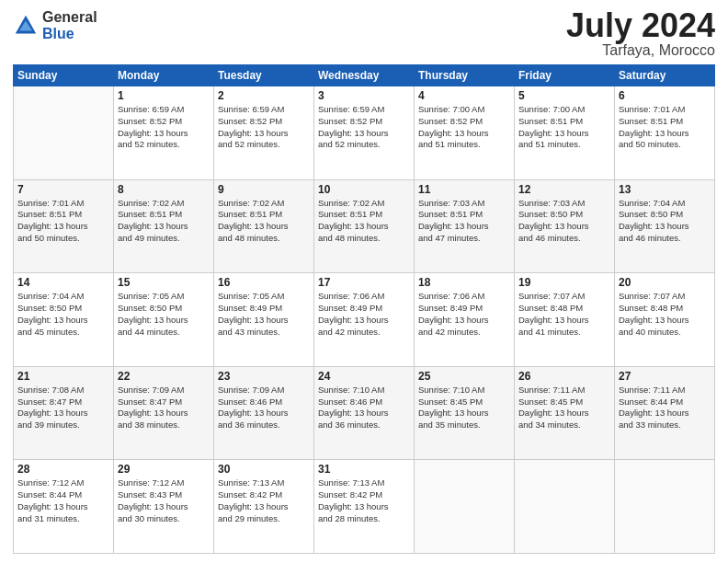  Describe the element at coordinates (564, 75) in the screenshot. I see `weekday-header-friday: Friday` at that location.